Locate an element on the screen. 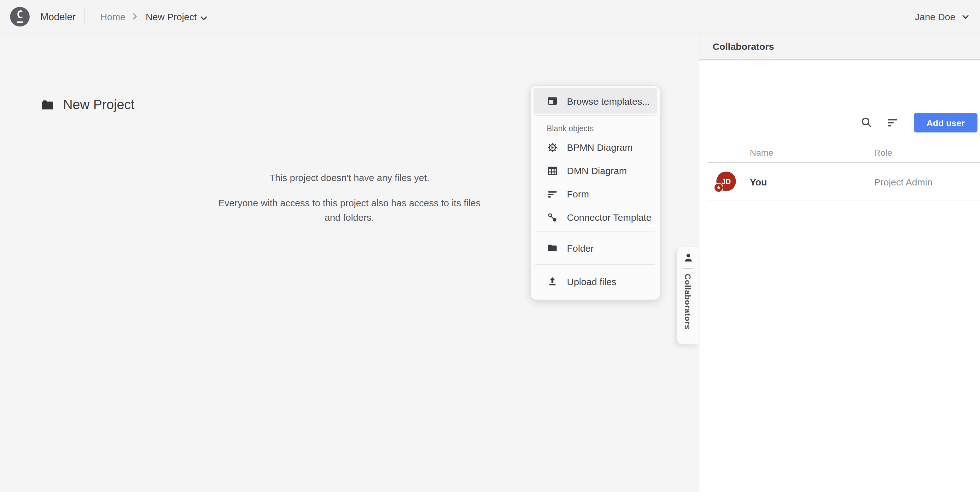 This screenshot has height=492, width=980. menu-section-label: Blank objects is located at coordinates (595, 127).